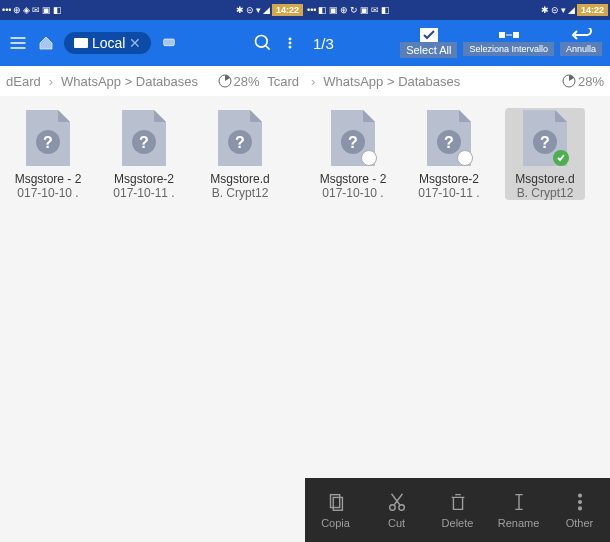  Describe the element at coordinates (518, 510) in the screenshot. I see `rename-button: Rename` at that location.